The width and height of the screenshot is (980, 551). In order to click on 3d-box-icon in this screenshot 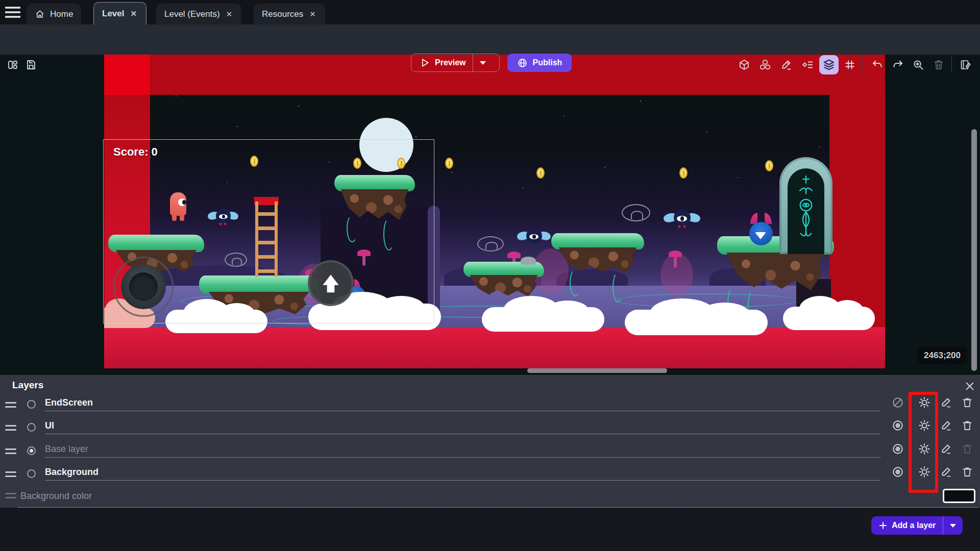, I will do `click(744, 65)`.